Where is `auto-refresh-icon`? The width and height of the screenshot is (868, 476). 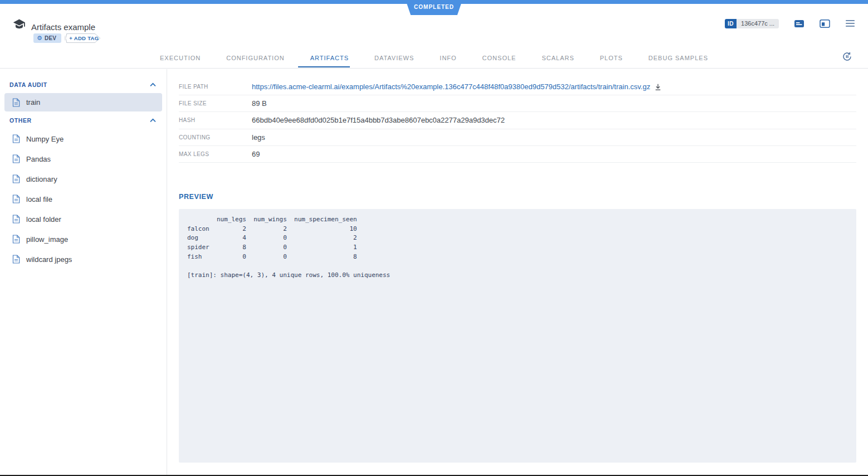 auto-refresh-icon is located at coordinates (847, 57).